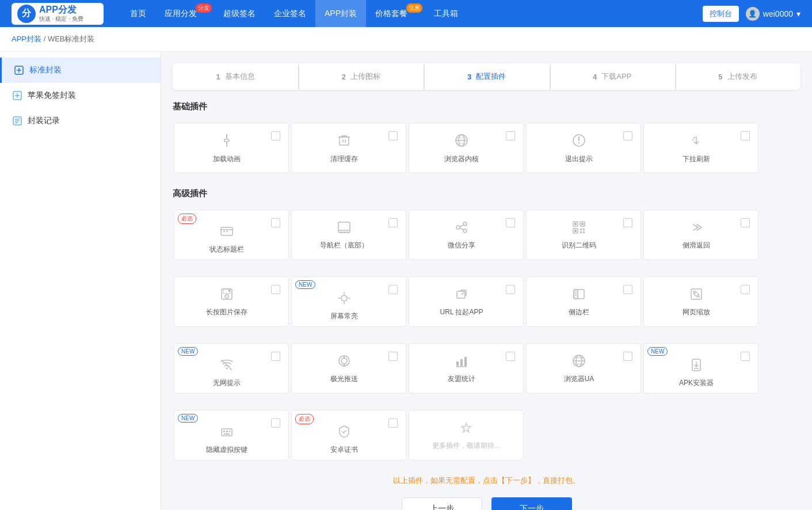 The width and height of the screenshot is (812, 510). I want to click on nav-item-pricing: 价格套餐 优惠, so click(395, 14).